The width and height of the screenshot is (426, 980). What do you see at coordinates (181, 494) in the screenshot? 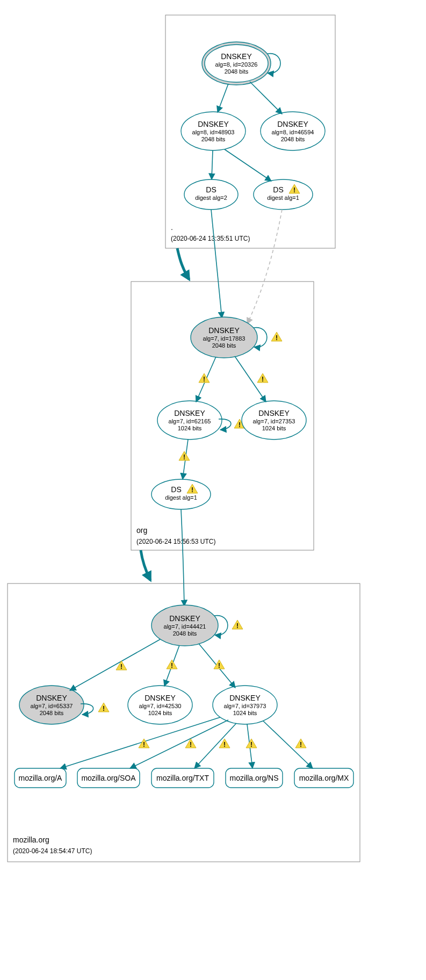
I see `node-org-ds1: DS digest alg=1 !` at bounding box center [181, 494].